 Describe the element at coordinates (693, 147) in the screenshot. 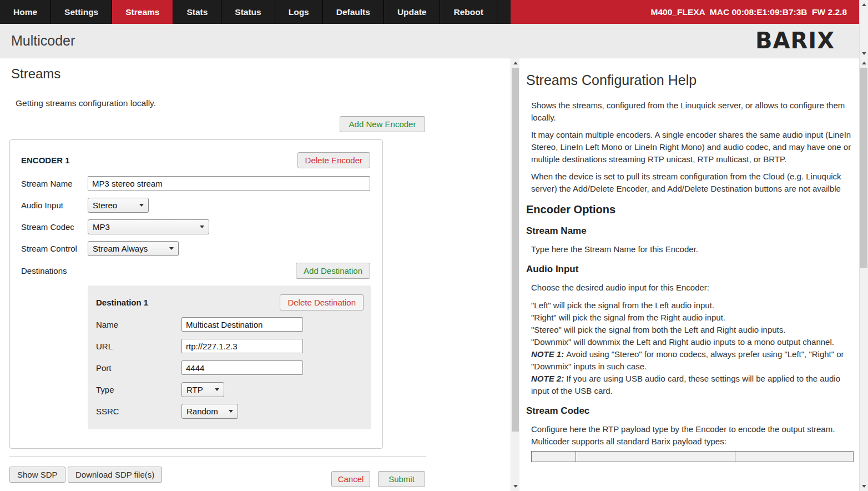

I see `help-paragraph: It may contain multiple encoders. A sing…` at that location.